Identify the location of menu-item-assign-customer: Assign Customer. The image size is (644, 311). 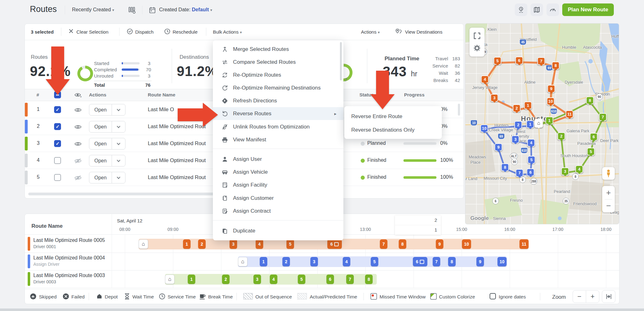
(278, 198).